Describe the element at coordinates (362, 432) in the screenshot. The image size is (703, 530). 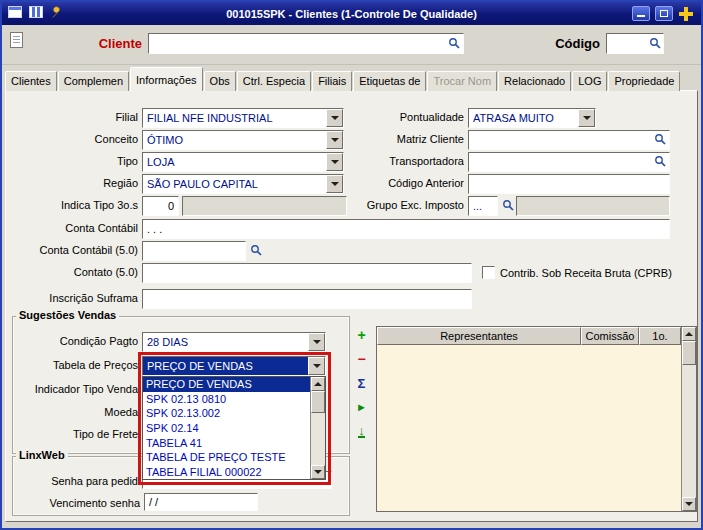
I see `download-arrow: ↓` at that location.